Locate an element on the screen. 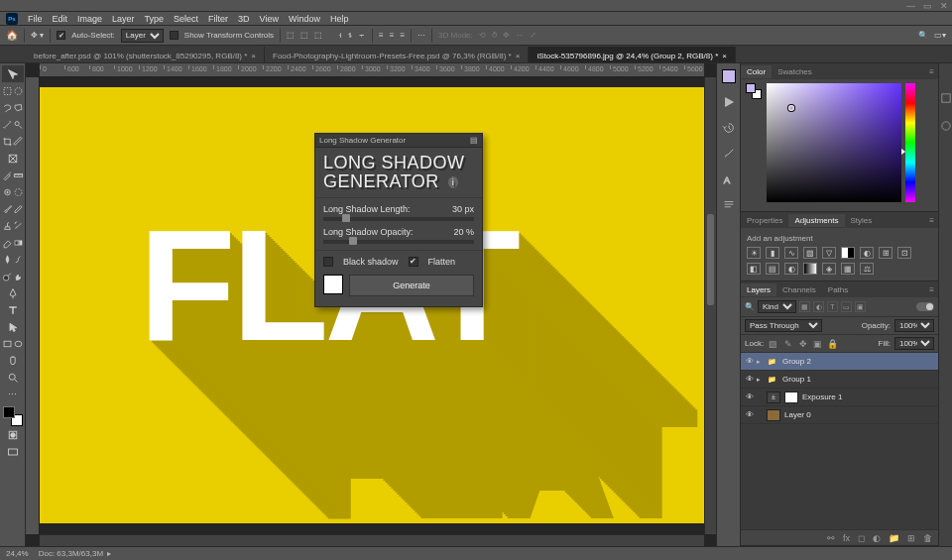 The width and height of the screenshot is (952, 560). frame-tool is located at coordinates (13, 159).